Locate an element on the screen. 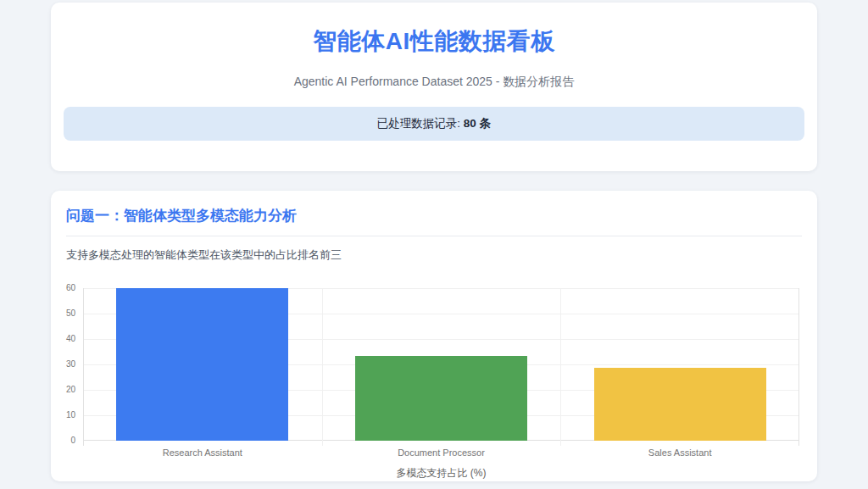 Image resolution: width=868 pixels, height=489 pixels. badge-label: 已处理数据记录: is located at coordinates (419, 124).